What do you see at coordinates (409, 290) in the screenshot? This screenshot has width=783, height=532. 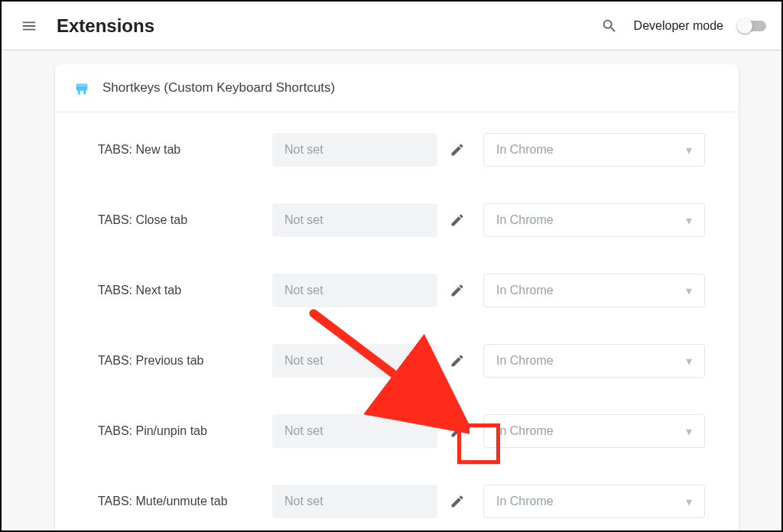 I see `shortcut-row: TABS: Next tab Not set In Chrome ▾` at bounding box center [409, 290].